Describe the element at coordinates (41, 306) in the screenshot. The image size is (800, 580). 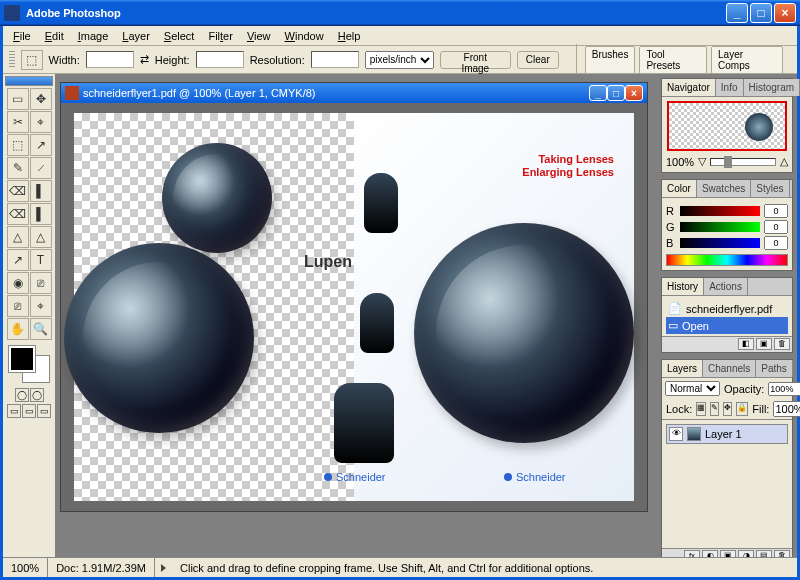
I see `tool-eyedrop: ⌖` at that location.